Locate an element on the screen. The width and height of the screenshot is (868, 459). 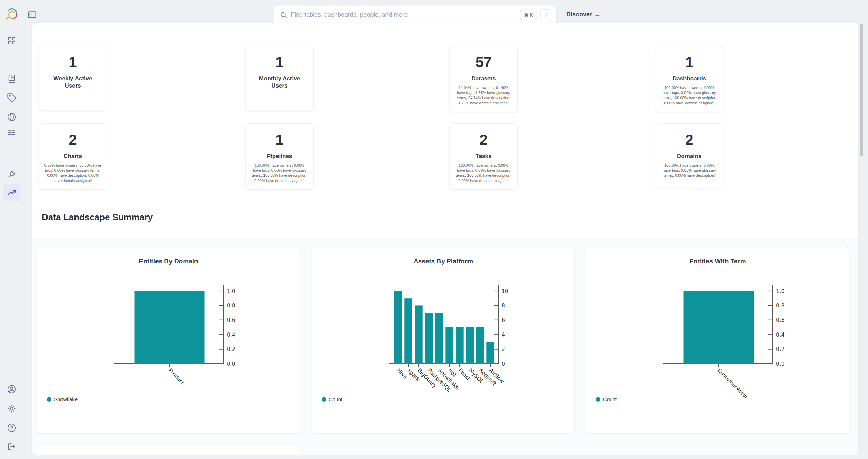
search-filters-button is located at coordinates (546, 15).